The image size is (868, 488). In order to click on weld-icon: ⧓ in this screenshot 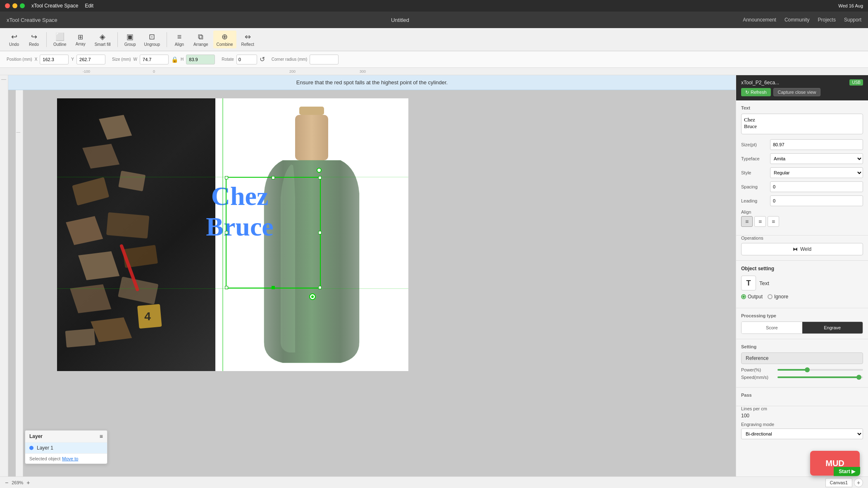, I will do `click(795, 249)`.